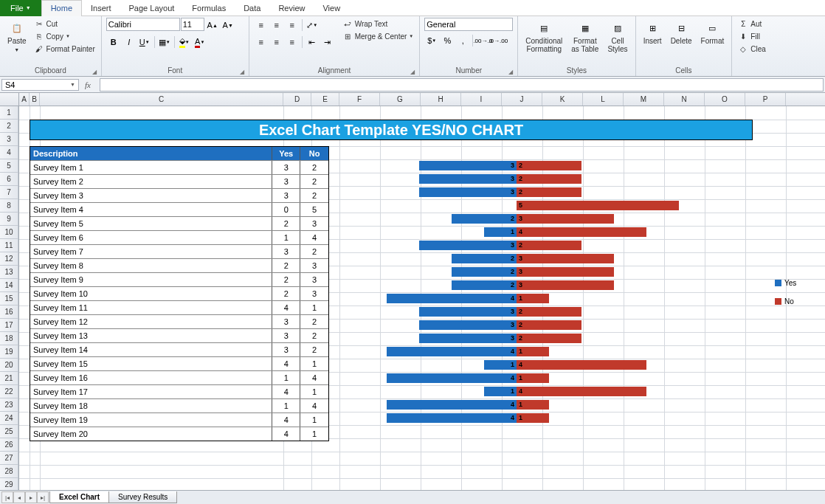 The width and height of the screenshot is (825, 504). What do you see at coordinates (9, 299) in the screenshot?
I see `row-header-15: 15` at bounding box center [9, 299].